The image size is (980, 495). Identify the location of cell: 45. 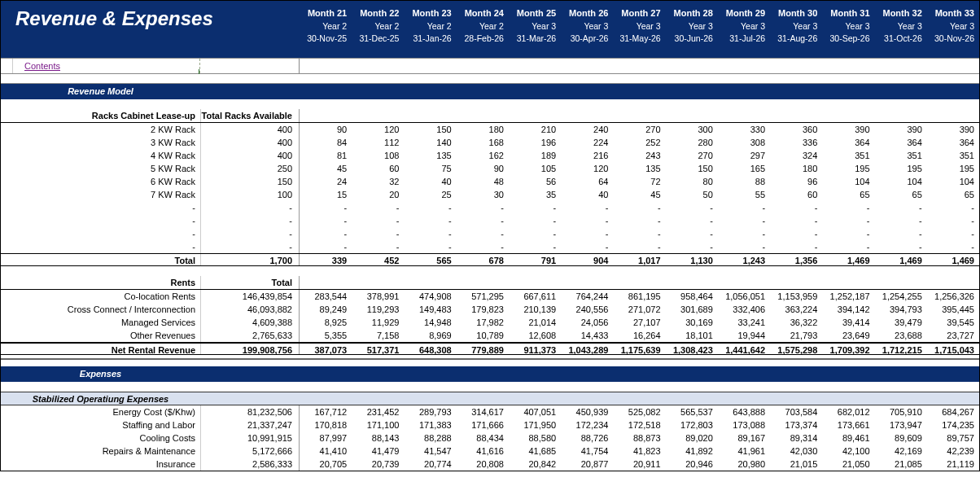
(326, 169).